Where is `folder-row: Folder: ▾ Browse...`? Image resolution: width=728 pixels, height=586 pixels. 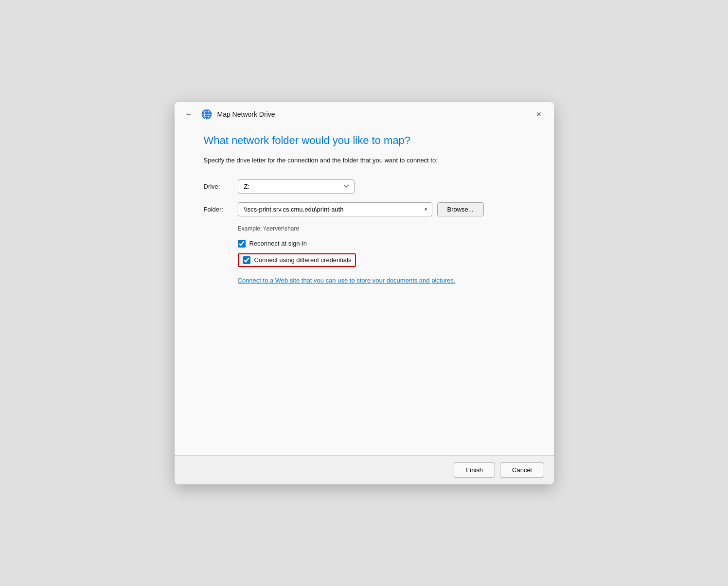 folder-row: Folder: ▾ Browse... is located at coordinates (364, 209).